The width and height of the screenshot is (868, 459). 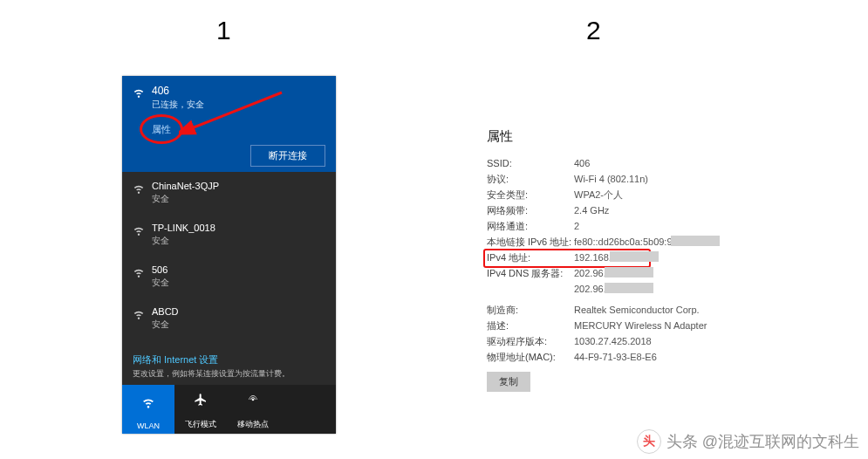 What do you see at coordinates (762, 442) in the screenshot?
I see `watermark-text: 头条 @混迹互联网的文科生` at bounding box center [762, 442].